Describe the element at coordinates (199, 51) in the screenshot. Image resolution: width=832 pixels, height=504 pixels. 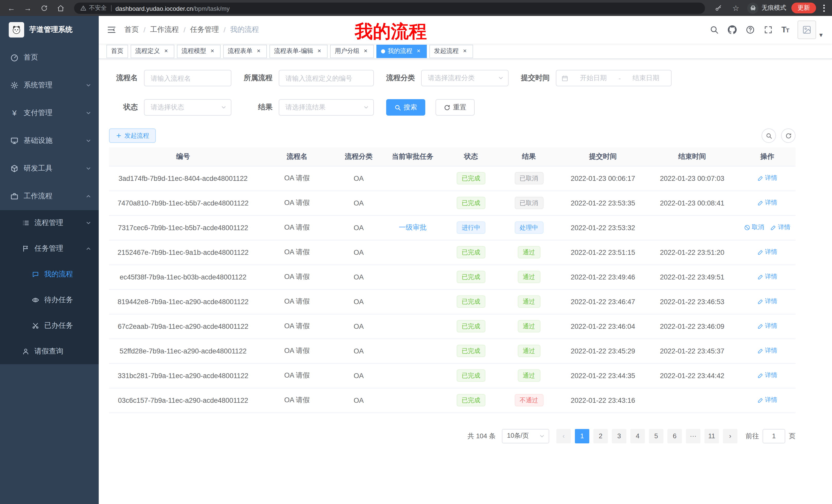
I see `tab-process-model: 流程模型 ×` at that location.